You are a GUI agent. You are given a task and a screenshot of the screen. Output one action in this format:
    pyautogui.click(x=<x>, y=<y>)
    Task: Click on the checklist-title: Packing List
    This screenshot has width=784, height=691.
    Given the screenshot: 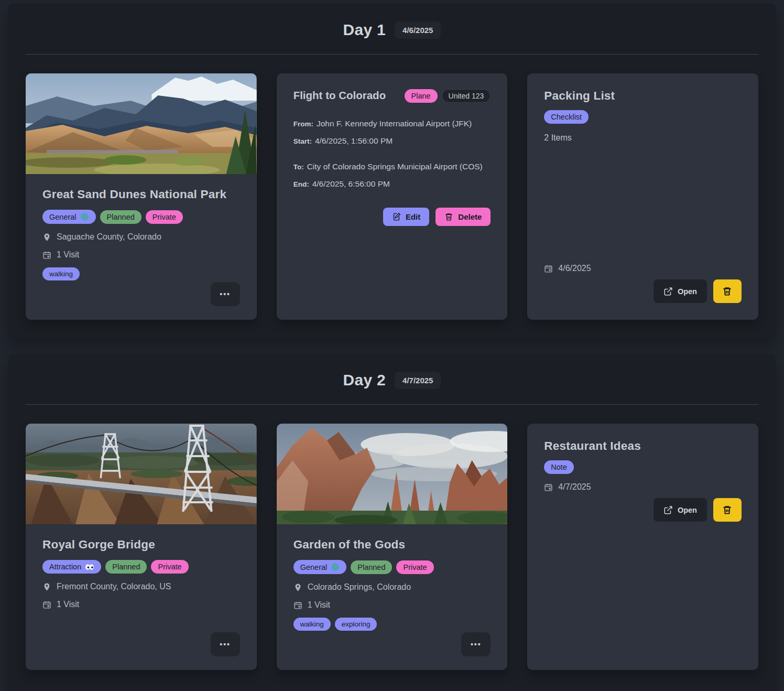 What is the action you would take?
    pyautogui.click(x=643, y=96)
    